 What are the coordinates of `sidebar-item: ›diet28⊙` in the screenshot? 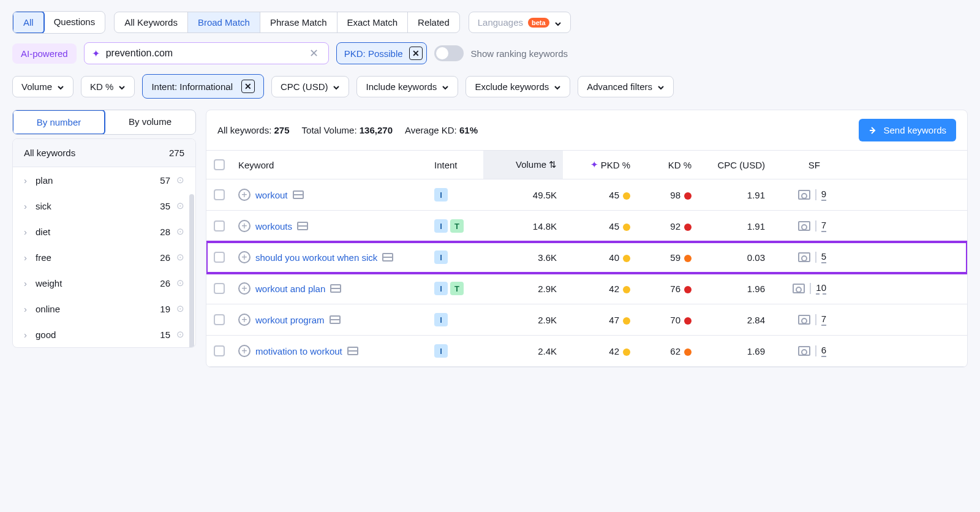 It's located at (104, 232).